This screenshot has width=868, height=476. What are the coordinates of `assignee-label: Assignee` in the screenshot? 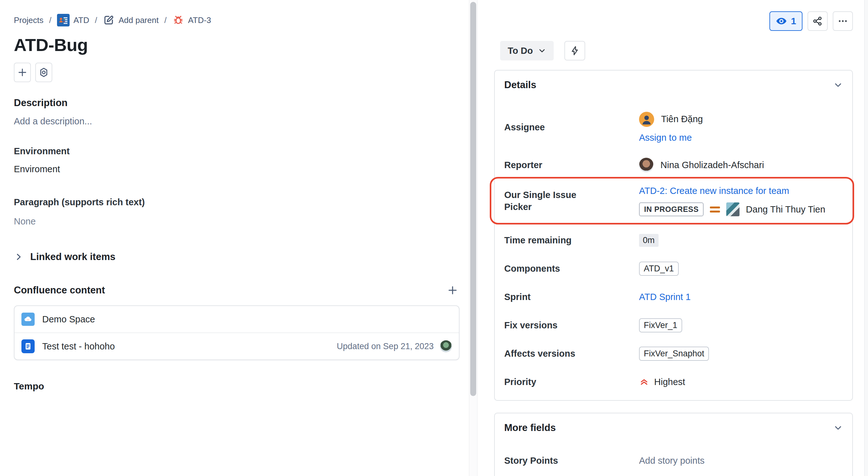 It's located at (571, 127).